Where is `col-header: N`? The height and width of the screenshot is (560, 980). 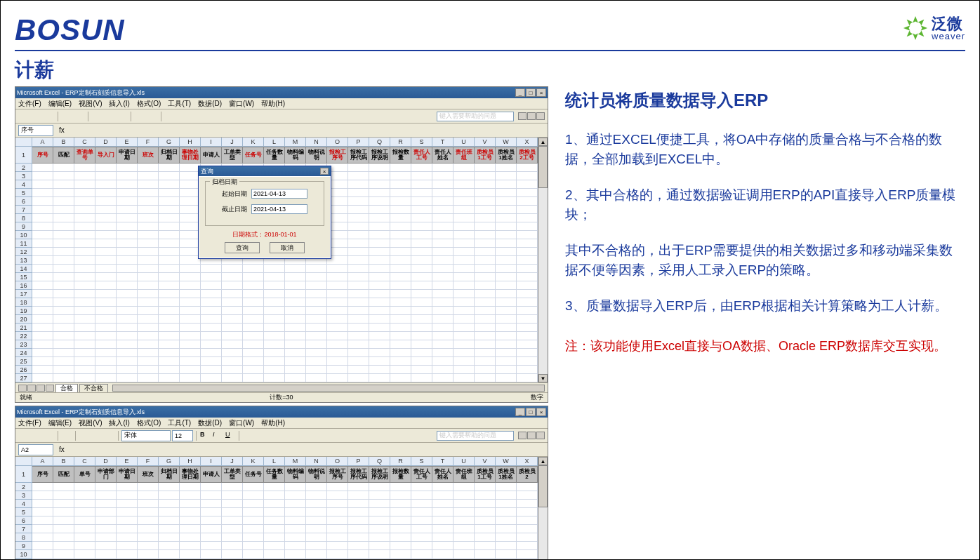 col-header: N is located at coordinates (317, 142).